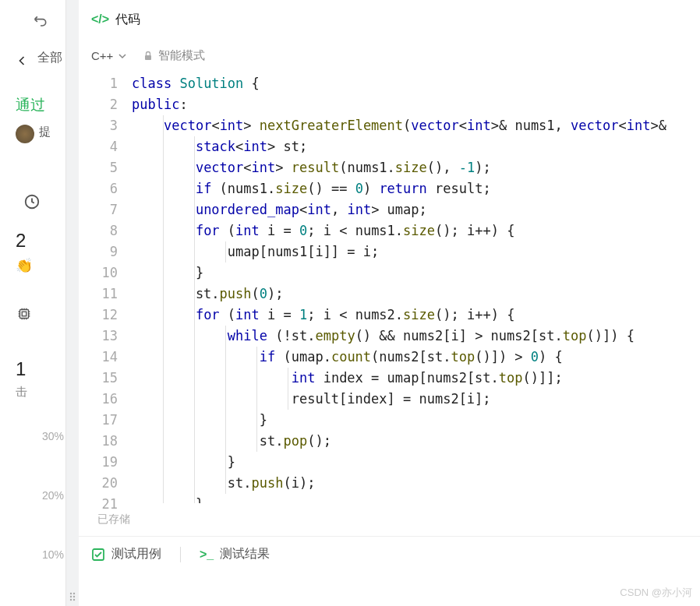 This screenshot has height=606, width=700. What do you see at coordinates (20, 241) in the screenshot?
I see `stat-2: 2` at bounding box center [20, 241].